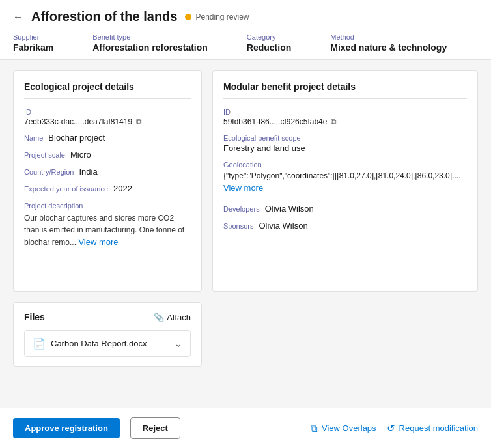 This screenshot has height=448, width=491. What do you see at coordinates (104, 17) in the screenshot?
I see `page-title: Afforestion of the lands` at bounding box center [104, 17].